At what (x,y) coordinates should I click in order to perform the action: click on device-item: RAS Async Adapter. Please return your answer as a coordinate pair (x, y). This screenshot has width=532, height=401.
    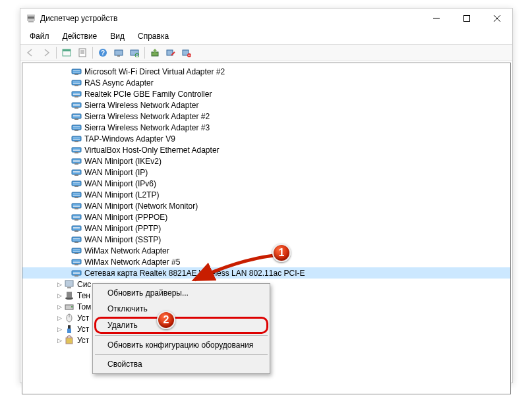
    Looking at the image, I should click on (266, 83).